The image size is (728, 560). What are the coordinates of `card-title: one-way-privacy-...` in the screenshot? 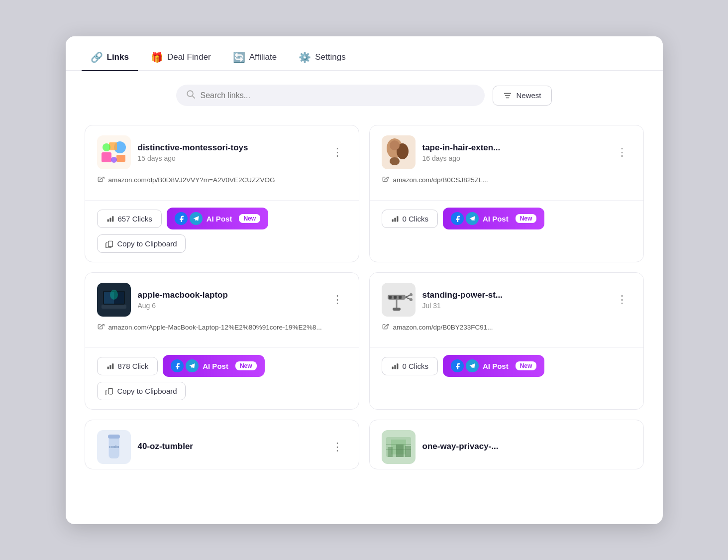 It's located at (461, 447).